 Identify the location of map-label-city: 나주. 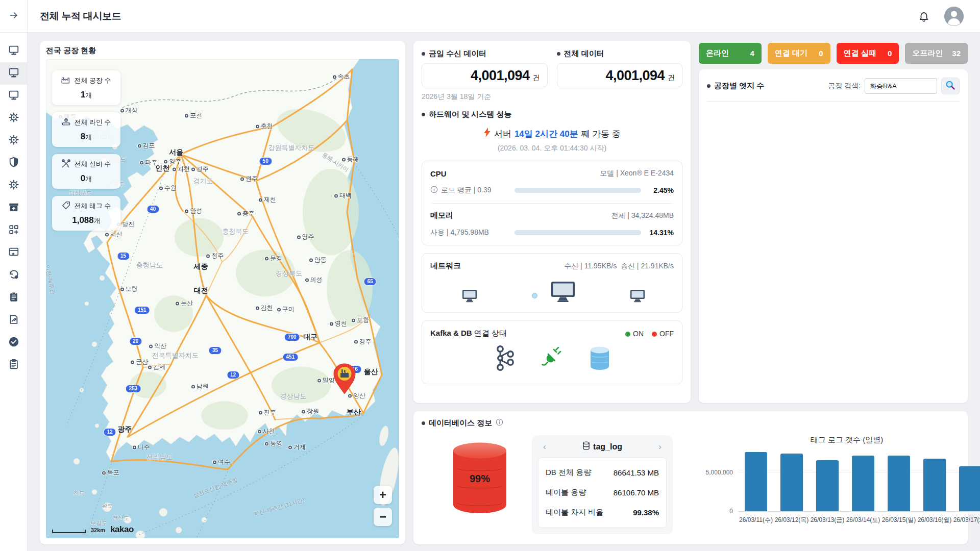
(141, 447).